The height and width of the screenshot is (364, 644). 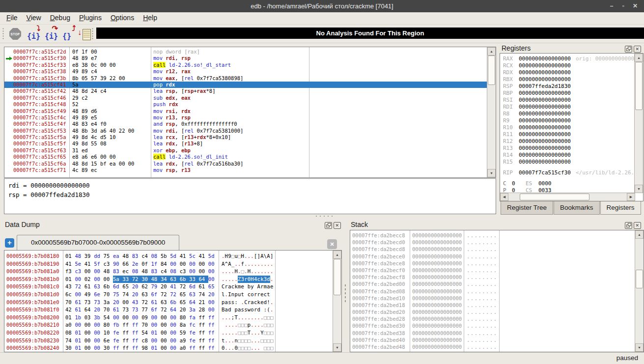 I want to click on vertical-splitter-handle, so click(x=345, y=293).